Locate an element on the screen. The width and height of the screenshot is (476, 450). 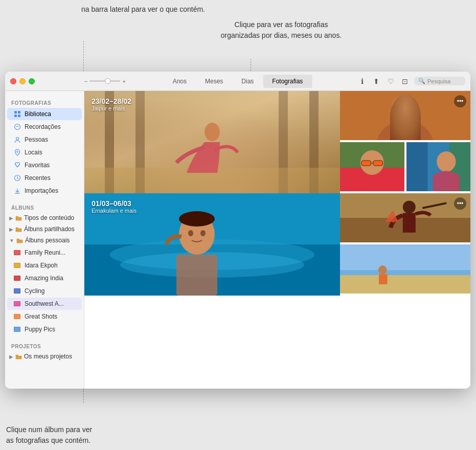
sidebar-item-recentes: Recentes is located at coordinates (44, 178).